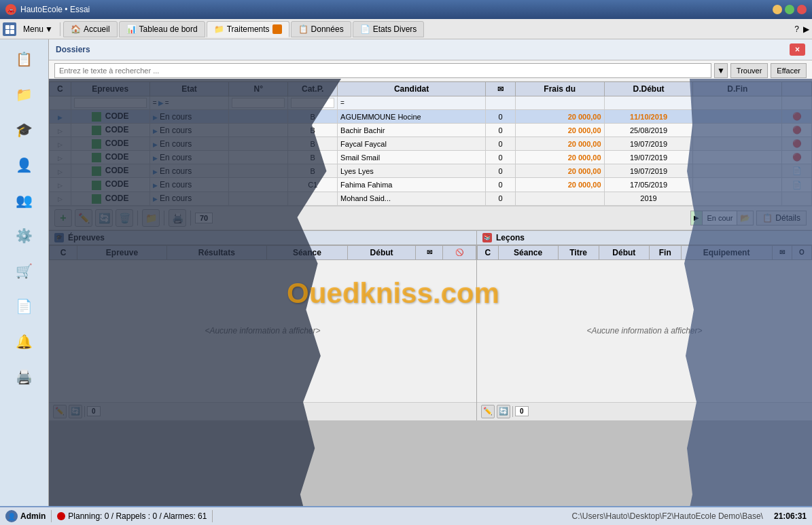 This screenshot has width=812, height=525. Describe the element at coordinates (802, 10) in the screenshot. I see `close-button` at that location.